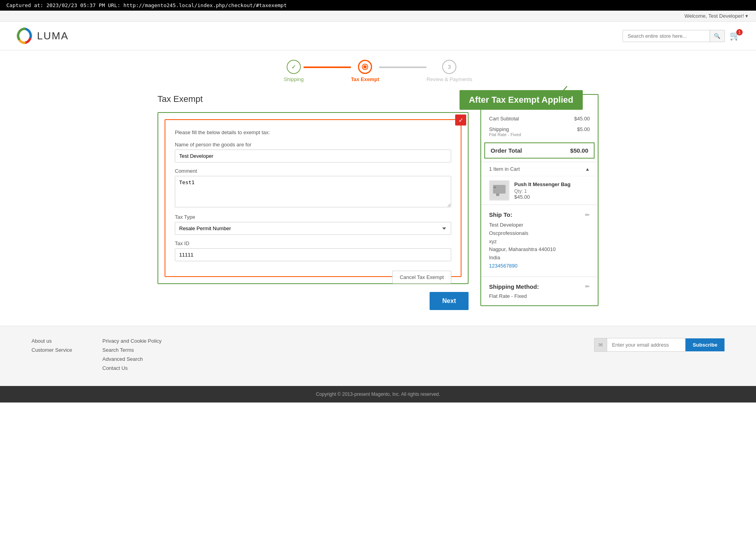 The height and width of the screenshot is (541, 756). Describe the element at coordinates (313, 99) in the screenshot. I see `page-title: Tax Exempt` at that location.